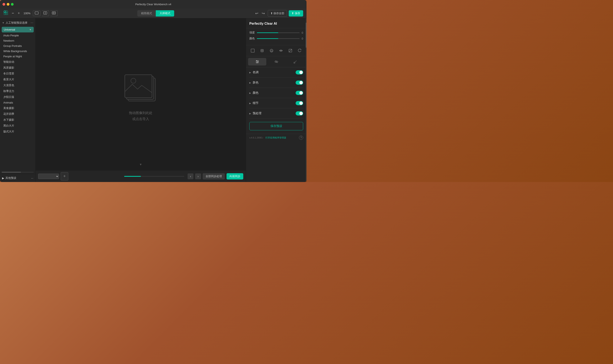 The width and height of the screenshot is (613, 364). Describe the element at coordinates (291, 51) in the screenshot. I see `exposure-icon` at that location.